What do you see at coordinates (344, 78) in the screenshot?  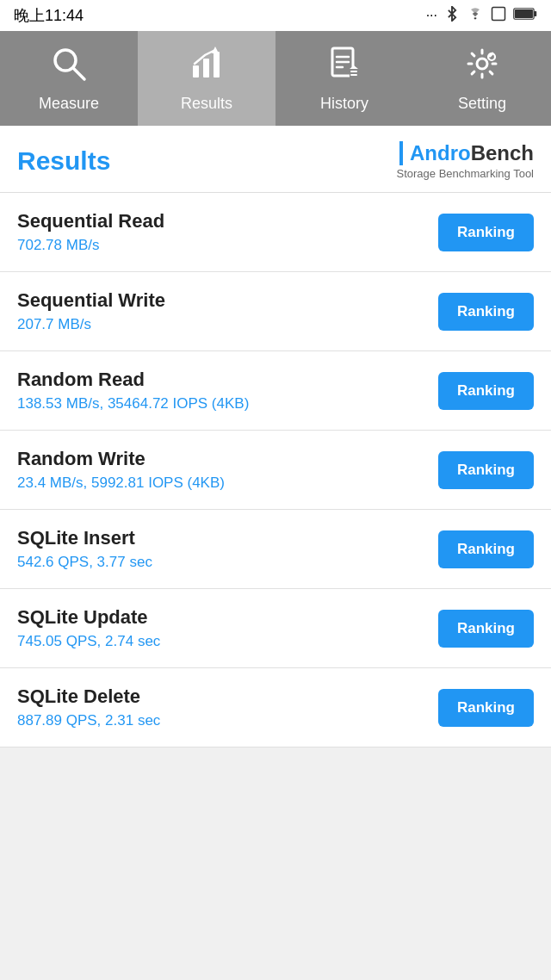 I see `tab-history: History` at bounding box center [344, 78].